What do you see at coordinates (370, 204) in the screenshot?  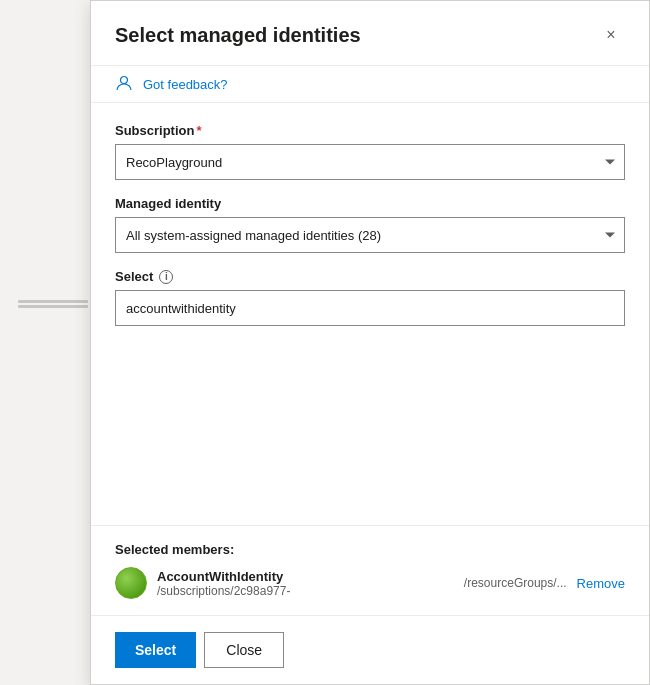 I see `managed-identity-label: Managed identity` at bounding box center [370, 204].